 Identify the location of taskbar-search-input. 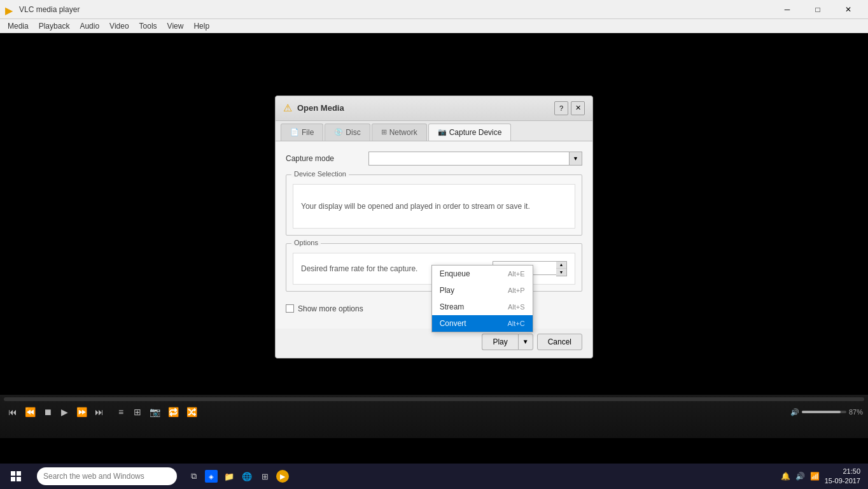
(107, 476).